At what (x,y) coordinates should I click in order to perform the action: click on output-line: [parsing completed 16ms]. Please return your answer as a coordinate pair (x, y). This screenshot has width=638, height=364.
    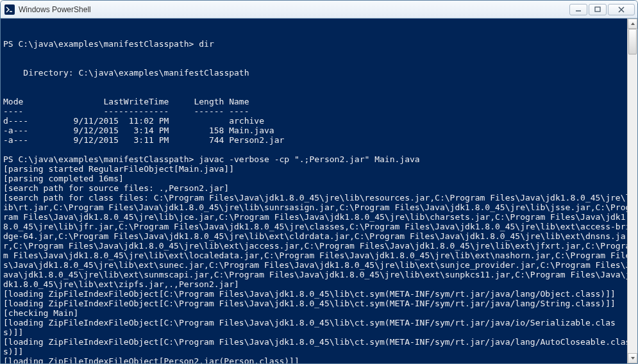
    Looking at the image, I should click on (63, 178).